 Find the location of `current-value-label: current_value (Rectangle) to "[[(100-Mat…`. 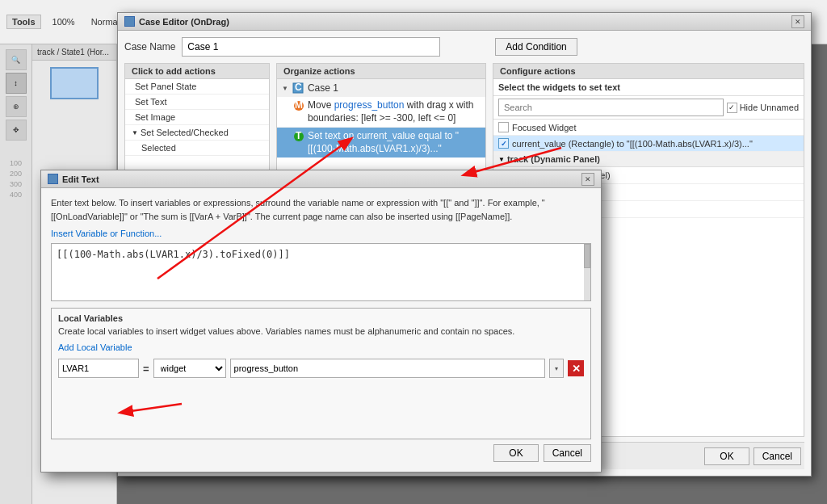

current-value-label: current_value (Rectangle) to "[[(100-Mat… is located at coordinates (632, 144).